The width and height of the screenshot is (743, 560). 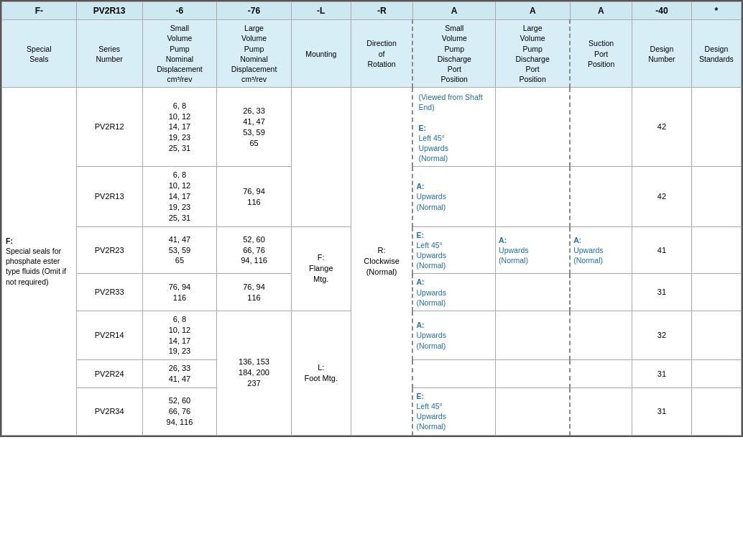 What do you see at coordinates (254, 250) in the screenshot?
I see `disp76-pv2r23: 52, 6066, 7694, 116` at bounding box center [254, 250].